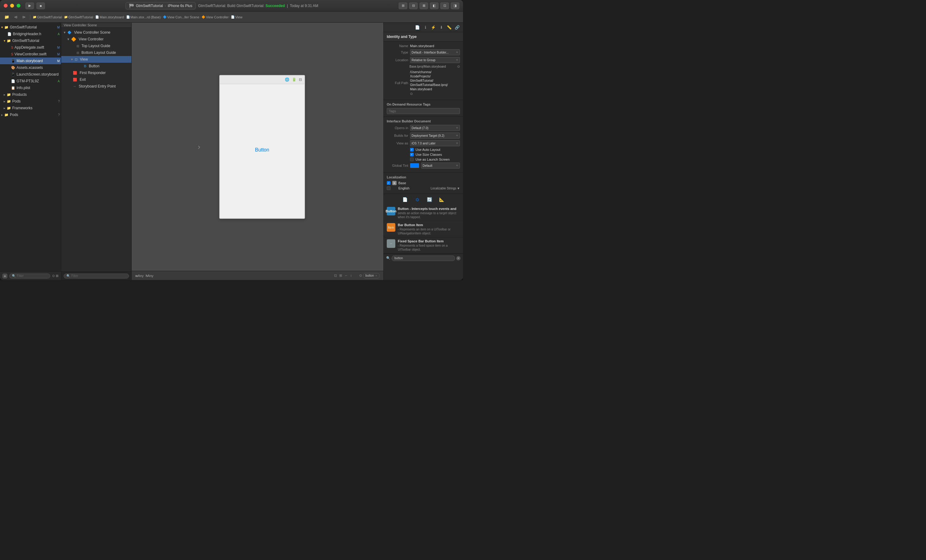  Describe the element at coordinates (423, 151) in the screenshot. I see `inspector-panel: 📄 ℹ ⚡ ⬇ 📏 🔗 Identity and Type Name Main.…` at that location.